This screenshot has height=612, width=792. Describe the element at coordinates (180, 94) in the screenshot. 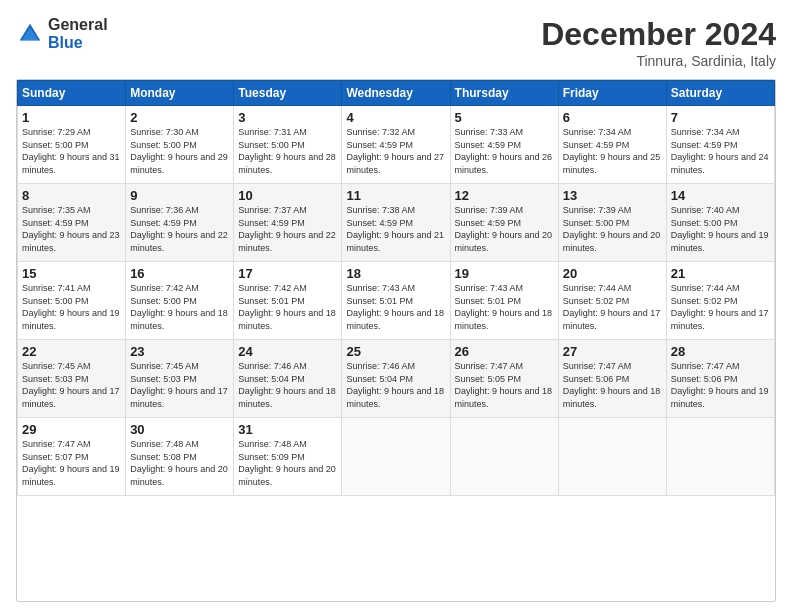

I see `header-day: Monday` at that location.